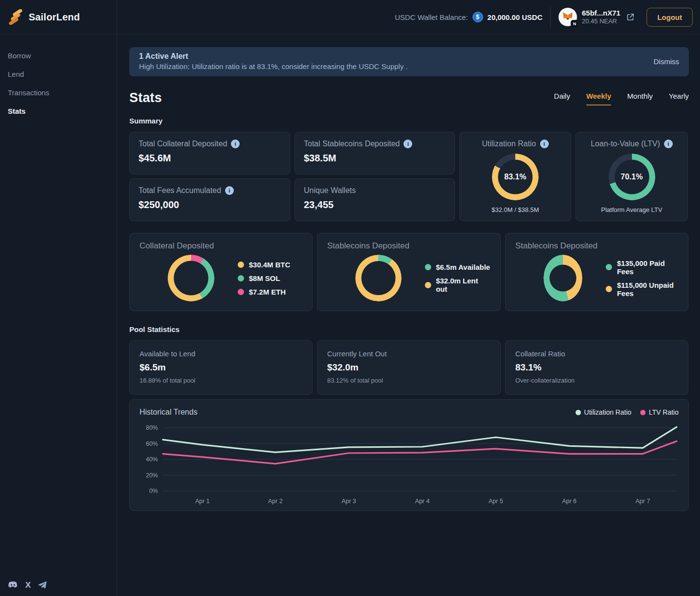  Describe the element at coordinates (469, 17) in the screenshot. I see `wallet-balance: USDC Wallet Balance: $ 20,000.00 USDC` at that location.